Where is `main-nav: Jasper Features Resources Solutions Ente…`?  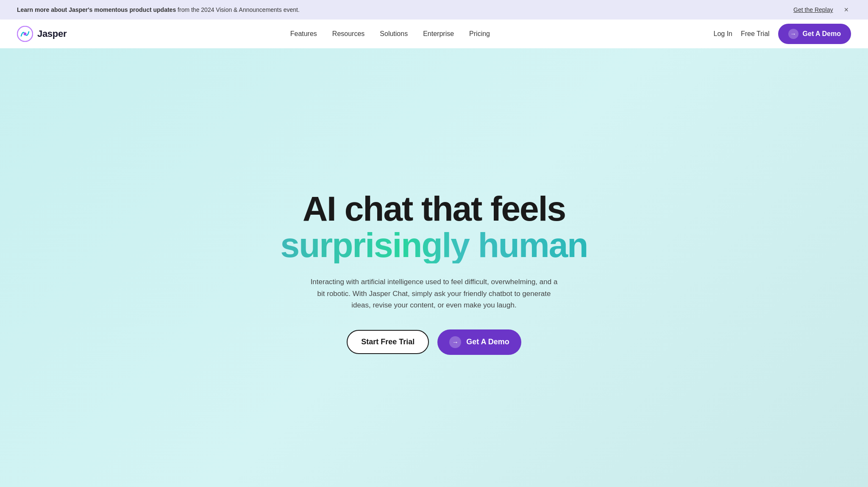 main-nav: Jasper Features Resources Solutions Ente… is located at coordinates (434, 34).